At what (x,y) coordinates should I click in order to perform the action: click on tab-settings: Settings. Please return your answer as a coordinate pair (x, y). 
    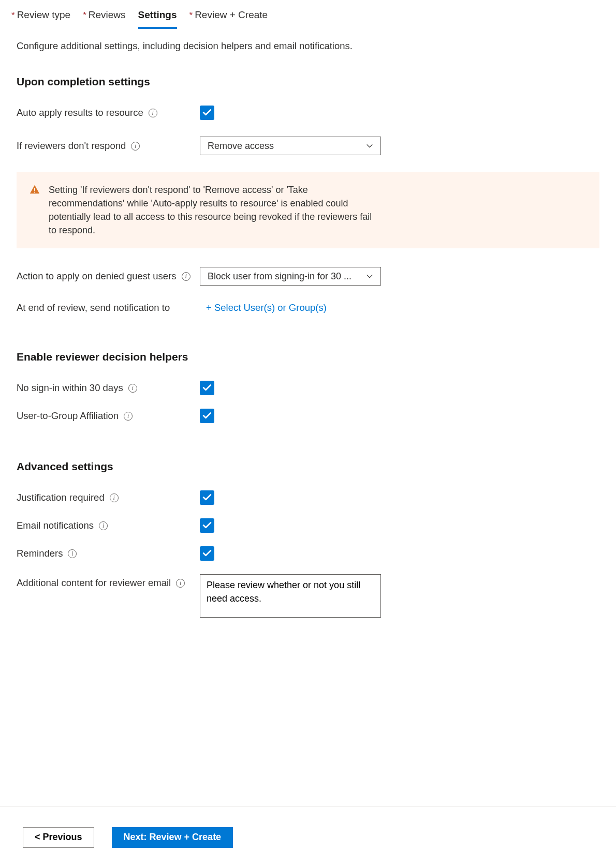
    Looking at the image, I should click on (157, 19).